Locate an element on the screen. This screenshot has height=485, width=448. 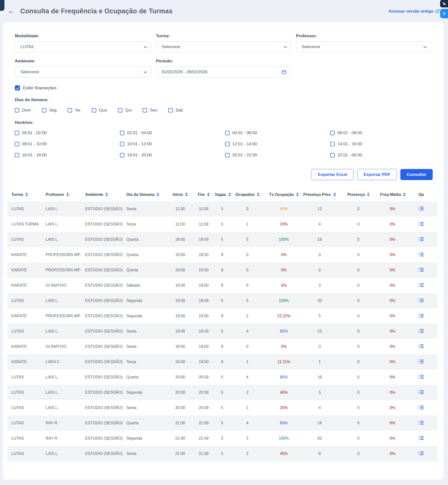
professor-select: Selecione is located at coordinates (363, 47).